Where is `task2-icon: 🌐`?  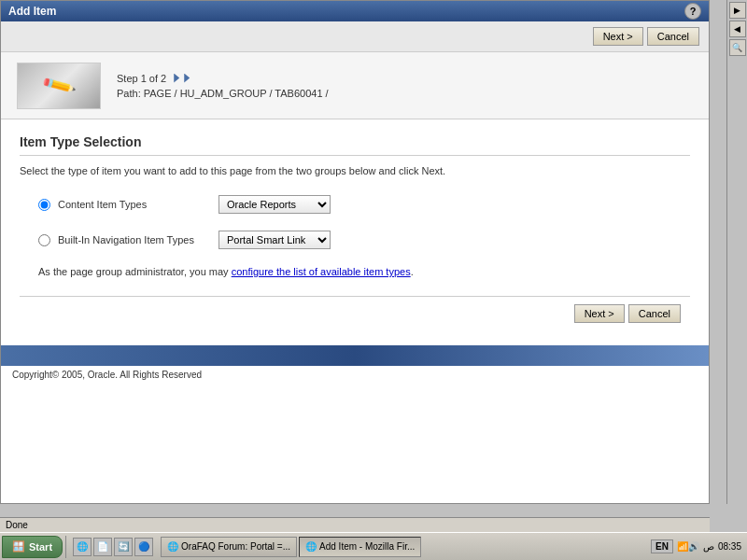
task2-icon: 🌐 is located at coordinates (311, 547).